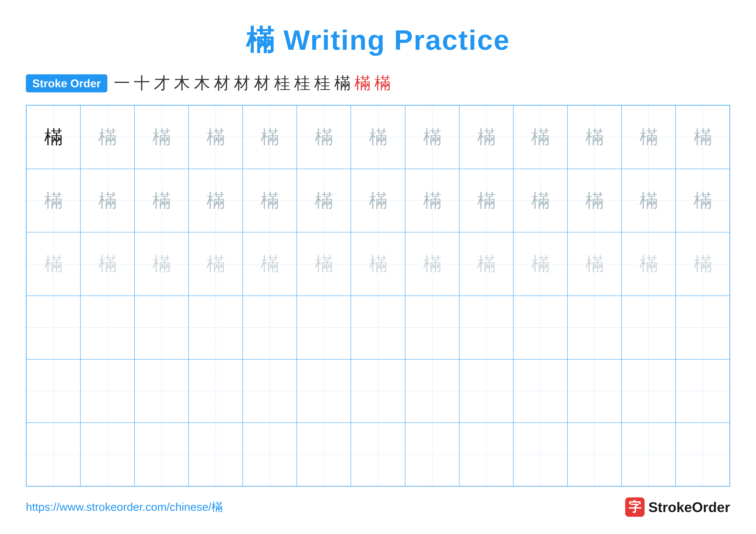  I want to click on grid-cell-1-6: 樠, so click(378, 201).